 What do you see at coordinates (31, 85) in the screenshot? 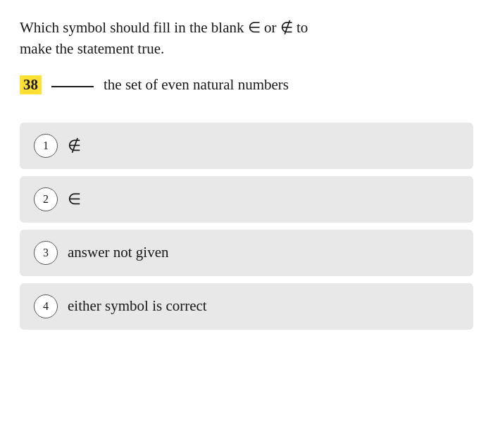
I see `highlight-number: 38` at bounding box center [31, 85].